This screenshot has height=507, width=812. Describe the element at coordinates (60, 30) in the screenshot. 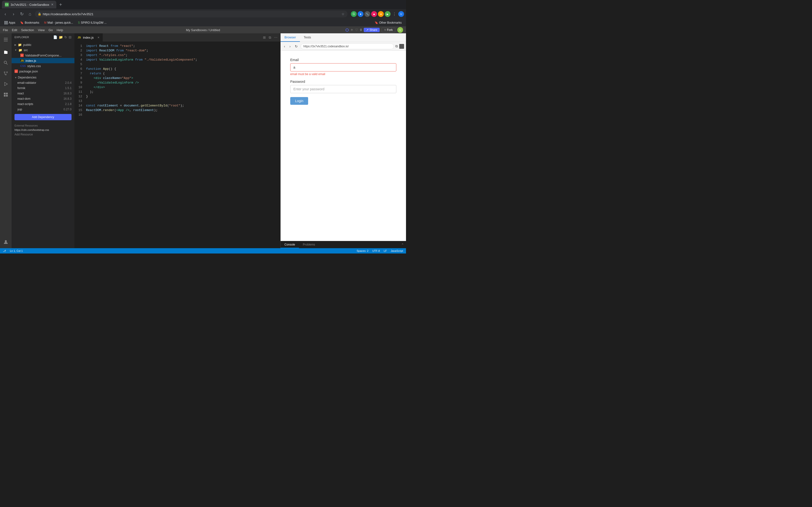

I see `menu-help: Help` at that location.